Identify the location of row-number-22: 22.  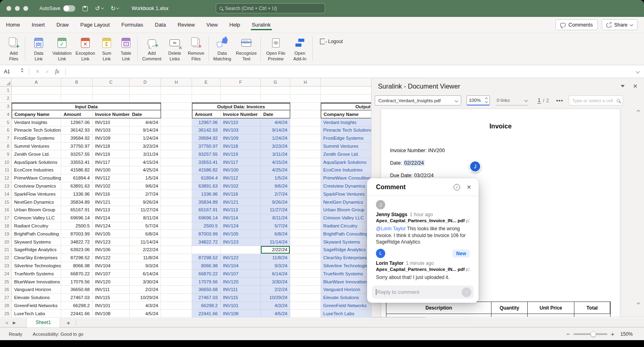
(6, 258).